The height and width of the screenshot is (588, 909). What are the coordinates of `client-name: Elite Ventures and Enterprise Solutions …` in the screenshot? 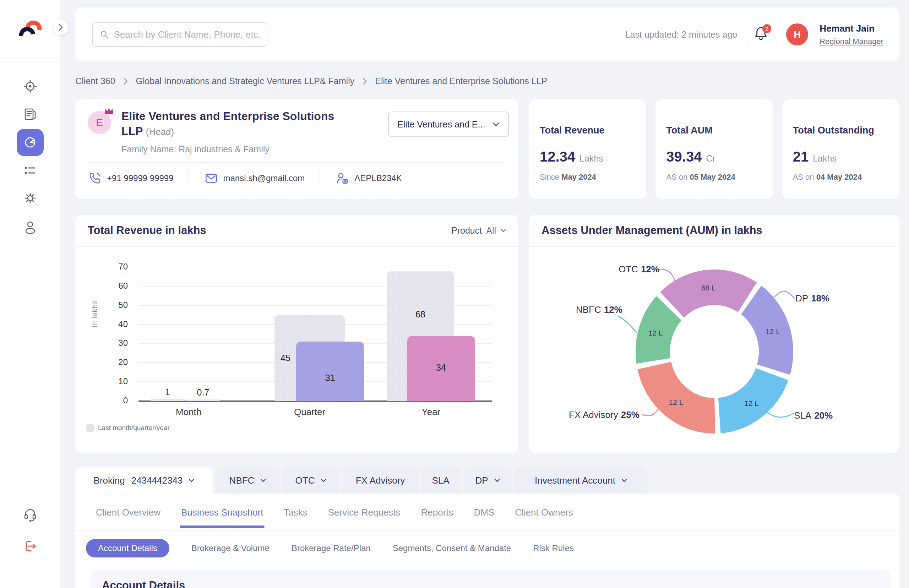 It's located at (231, 124).